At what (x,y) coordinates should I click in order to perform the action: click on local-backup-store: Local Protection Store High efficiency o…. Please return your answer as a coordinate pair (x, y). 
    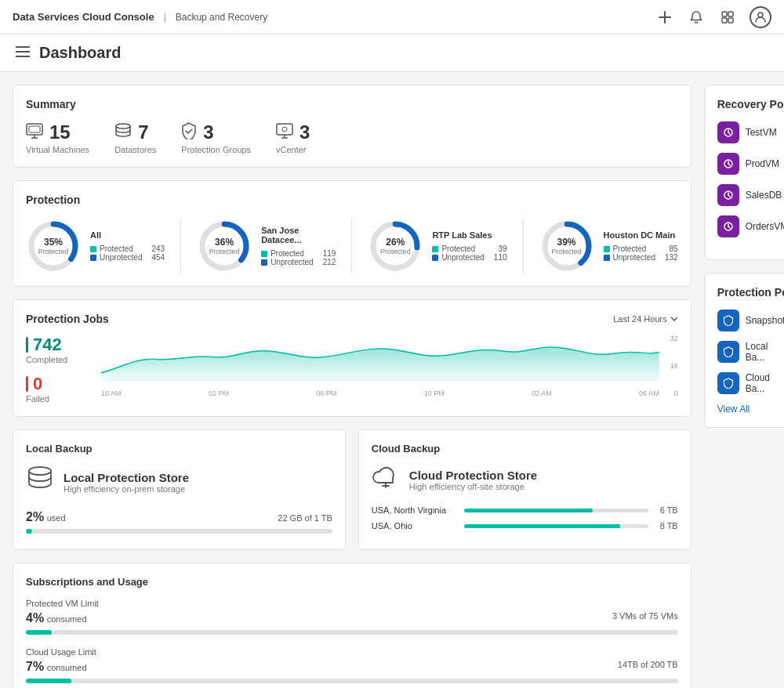
    Looking at the image, I should click on (179, 483).